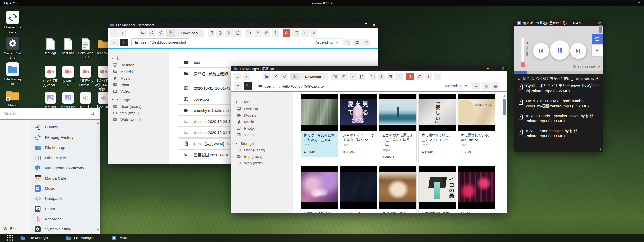 The height and width of the screenshot is (242, 644). I want to click on volume-up: +, so click(528, 43).